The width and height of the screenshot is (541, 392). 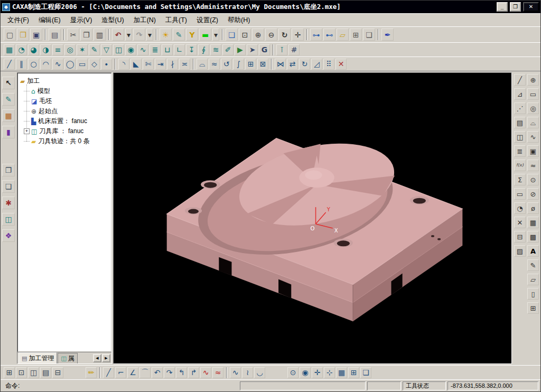 What do you see at coordinates (193, 373) in the screenshot?
I see `curve-z-icon: ↱` at bounding box center [193, 373].